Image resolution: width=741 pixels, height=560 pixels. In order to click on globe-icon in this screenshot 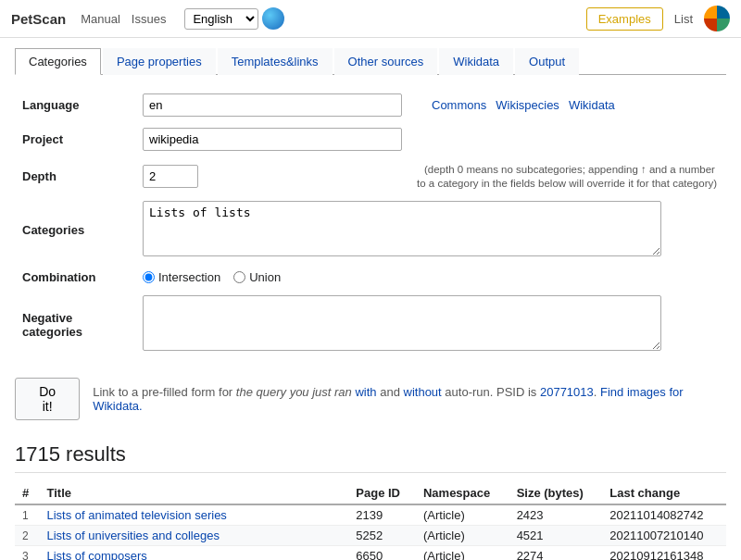, I will do `click(273, 19)`.